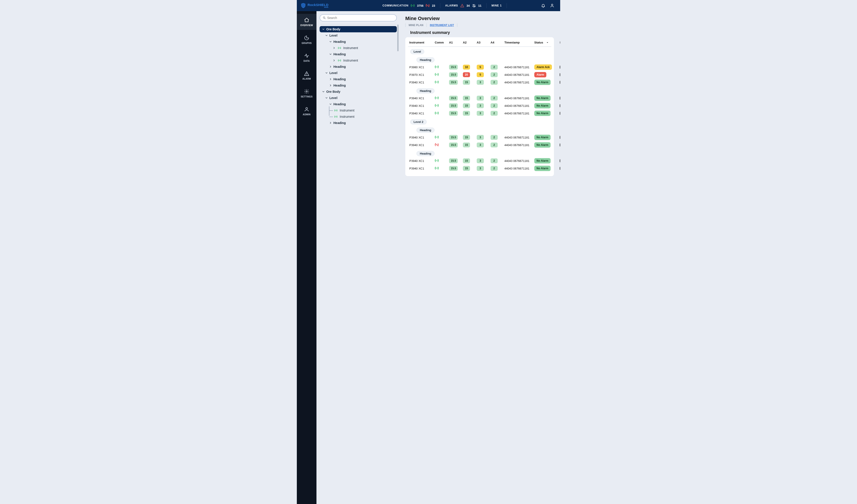 Image resolution: width=857 pixels, height=504 pixels. What do you see at coordinates (483, 42) in the screenshot?
I see `col-a3: A3` at bounding box center [483, 42].